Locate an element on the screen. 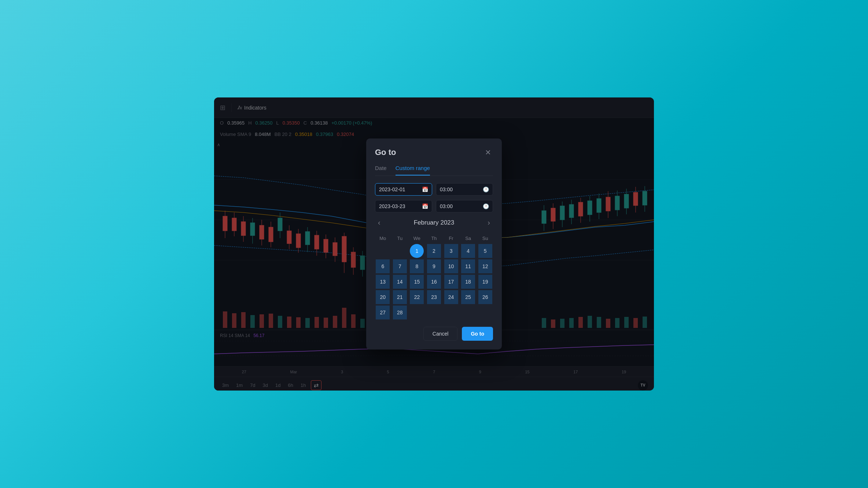 Image resolution: width=868 pixels, height=488 pixels. next-month-button: › is located at coordinates (489, 223).